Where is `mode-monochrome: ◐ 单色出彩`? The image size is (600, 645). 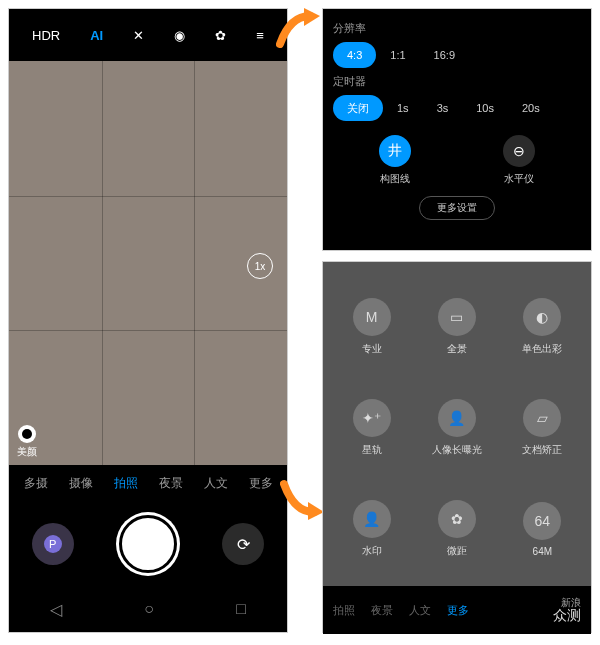 mode-monochrome: ◐ 单色出彩 is located at coordinates (542, 327).